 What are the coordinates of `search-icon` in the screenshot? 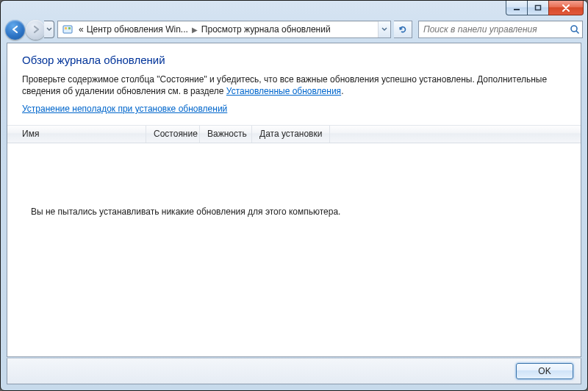 It's located at (575, 29).